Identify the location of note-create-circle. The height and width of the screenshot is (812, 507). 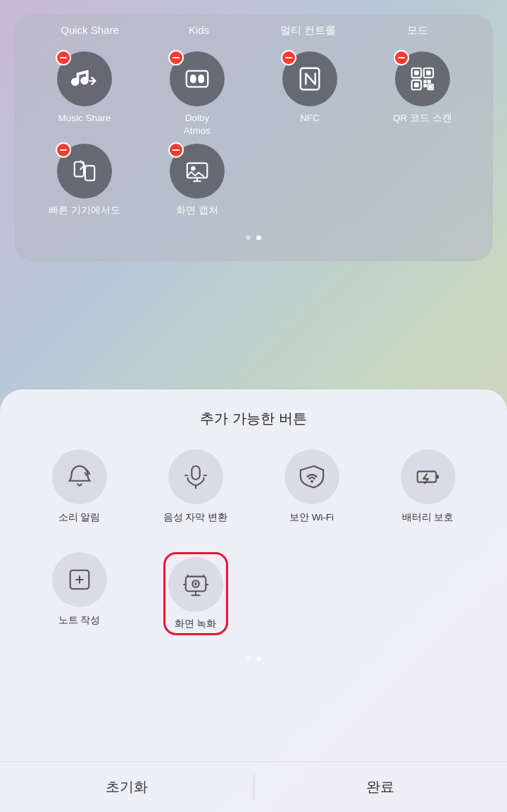
(80, 580).